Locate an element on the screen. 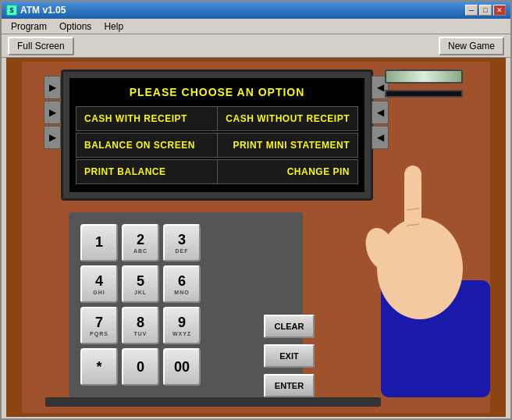  title-buttons: ─ □ ✕ is located at coordinates (485, 10).